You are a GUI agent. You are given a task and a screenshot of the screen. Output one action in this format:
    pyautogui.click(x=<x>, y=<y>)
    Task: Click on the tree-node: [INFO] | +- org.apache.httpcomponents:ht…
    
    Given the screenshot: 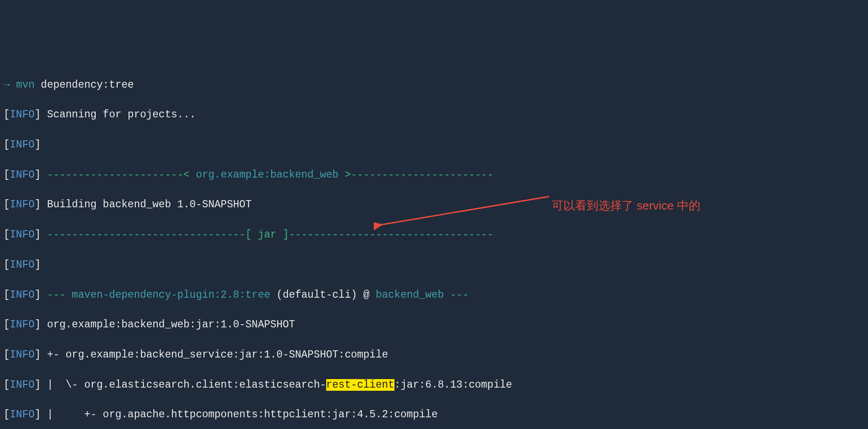 What is the action you would take?
    pyautogui.click(x=434, y=415)
    